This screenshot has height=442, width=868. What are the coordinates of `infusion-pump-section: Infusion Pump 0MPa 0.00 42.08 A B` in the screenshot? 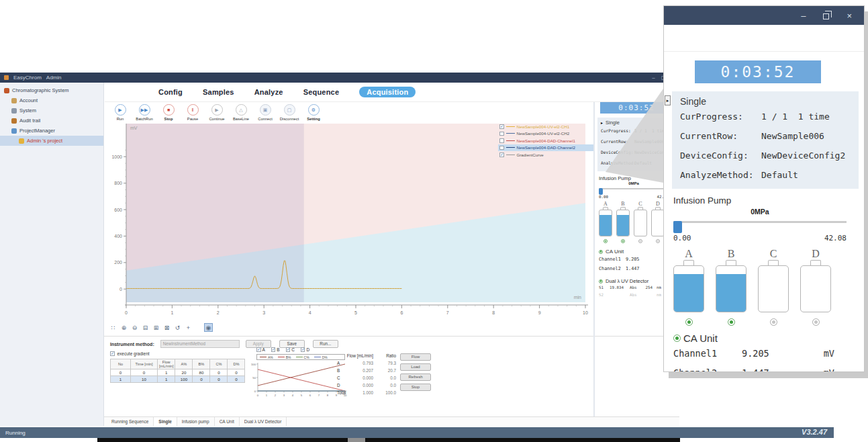 It's located at (764, 261).